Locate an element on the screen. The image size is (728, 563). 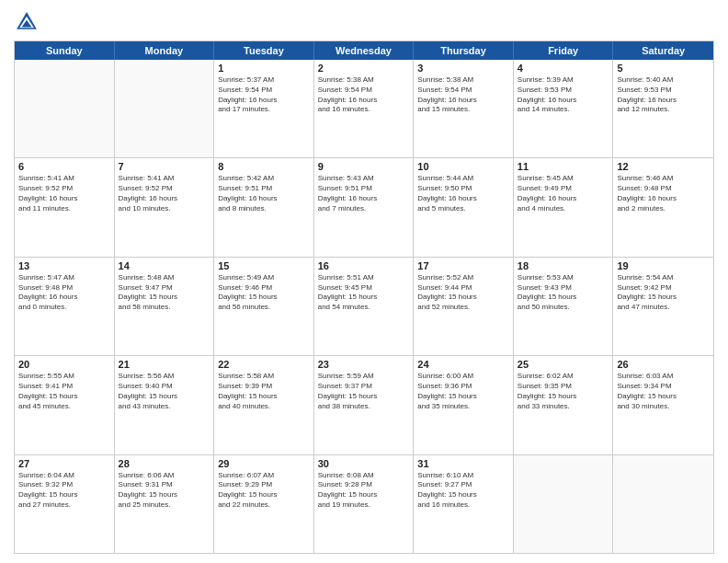
day-content: Sunrise: 5:47 AM Sunset: 9:48 PM Dayligh… is located at coordinates (64, 293).